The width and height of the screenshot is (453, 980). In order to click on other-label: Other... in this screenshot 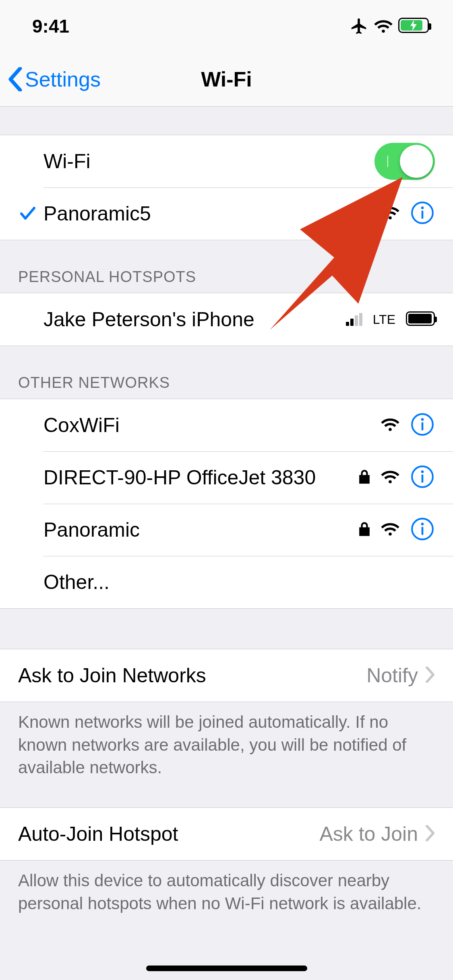, I will do `click(239, 582)`.